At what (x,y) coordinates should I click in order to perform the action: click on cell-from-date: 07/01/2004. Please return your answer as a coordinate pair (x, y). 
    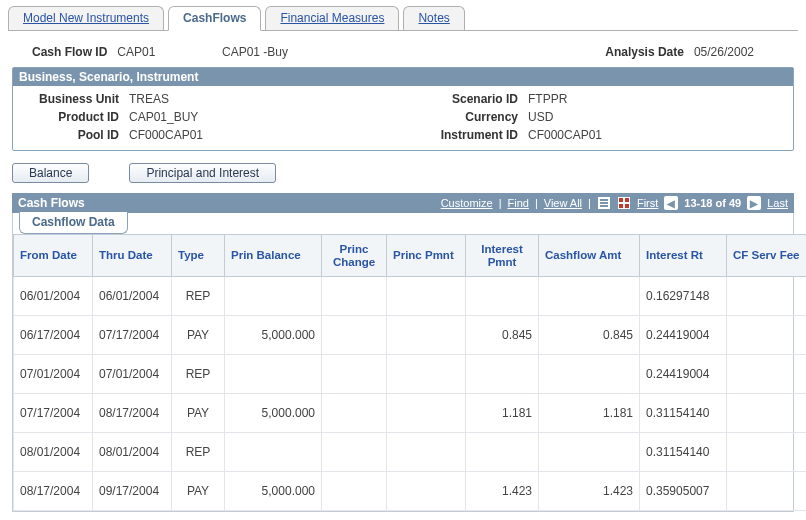
    Looking at the image, I should click on (54, 374).